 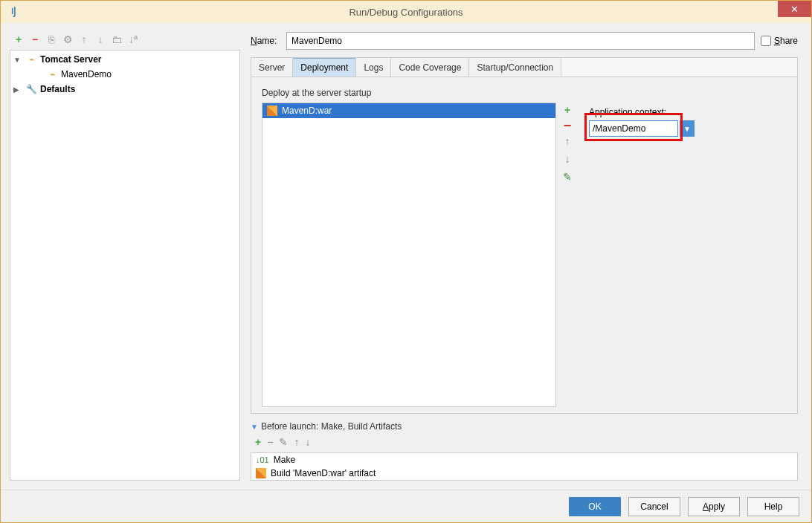 What do you see at coordinates (714, 507) in the screenshot?
I see `apply-button: Apply` at bounding box center [714, 507].